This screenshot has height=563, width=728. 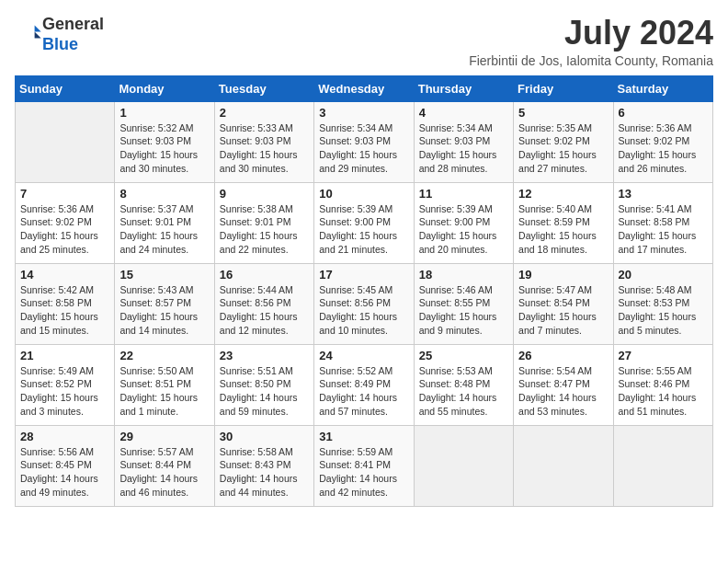 I want to click on day-number: 5, so click(x=563, y=112).